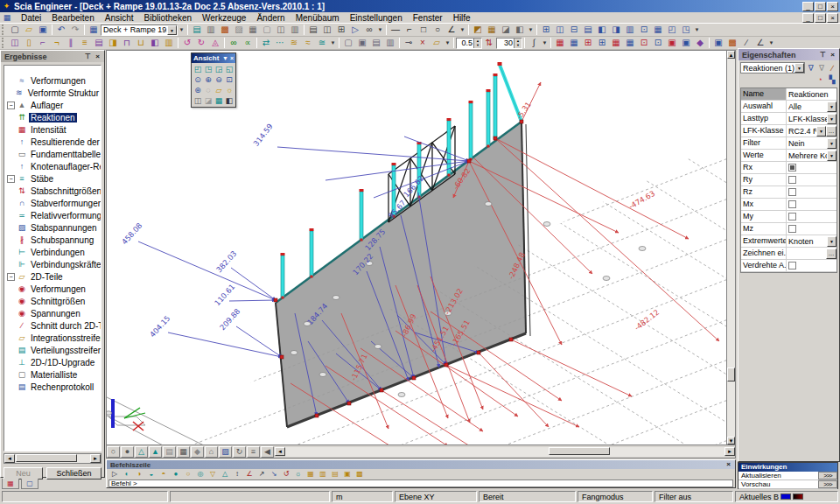 This screenshot has height=504, width=840. What do you see at coordinates (332, 43) in the screenshot?
I see `modify-dropdown: ▼` at bounding box center [332, 43].